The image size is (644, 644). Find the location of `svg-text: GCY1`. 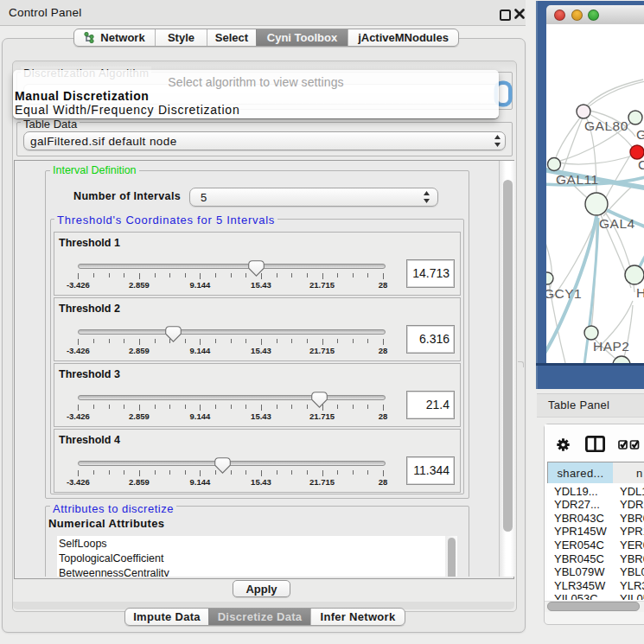

svg-text: GCY1 is located at coordinates (564, 294).